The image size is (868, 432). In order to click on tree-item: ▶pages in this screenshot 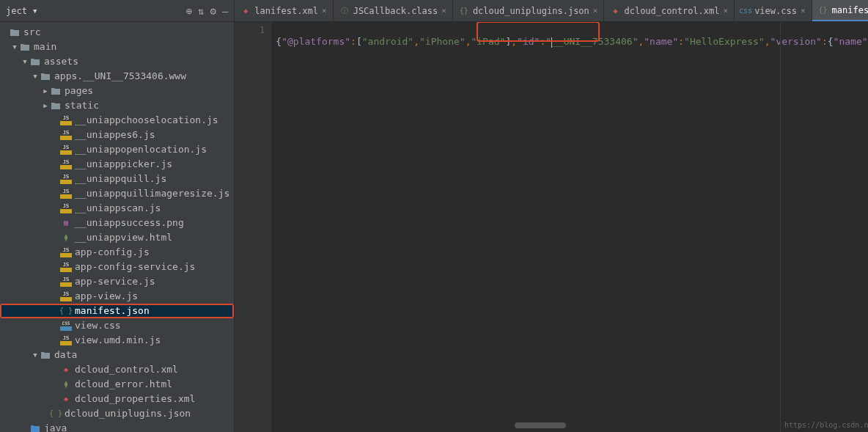, I will do `click(117, 91)`.